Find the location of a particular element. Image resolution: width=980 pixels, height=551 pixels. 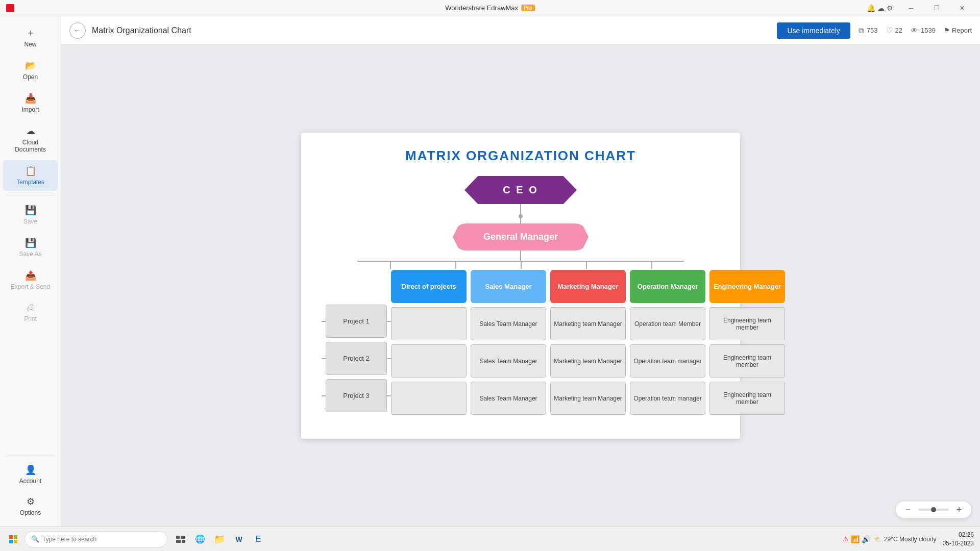

cell-r3-c3: Operation team manager is located at coordinates (668, 398).